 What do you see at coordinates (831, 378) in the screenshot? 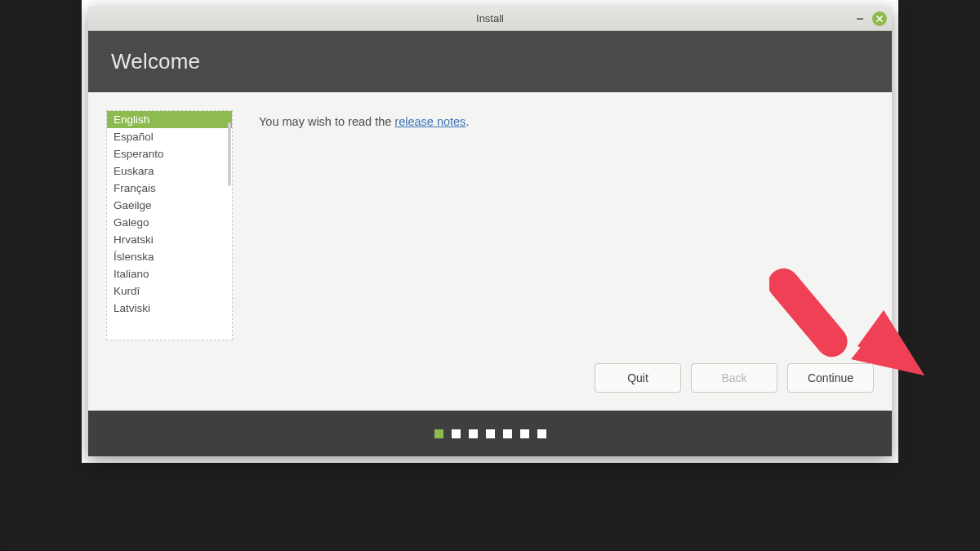
I see `continue-button: Continue` at bounding box center [831, 378].